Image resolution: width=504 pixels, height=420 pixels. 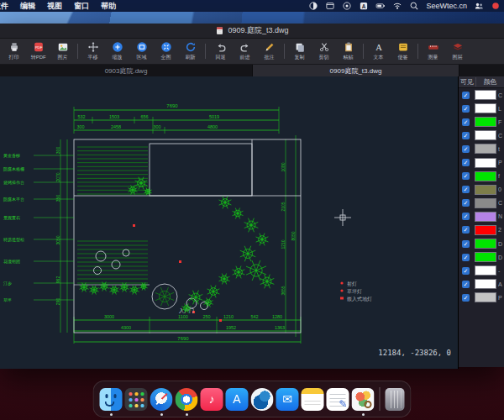 What do you see at coordinates (262, 400) in the screenshot?
I see `dock-cadviewer` at bounding box center [262, 400].